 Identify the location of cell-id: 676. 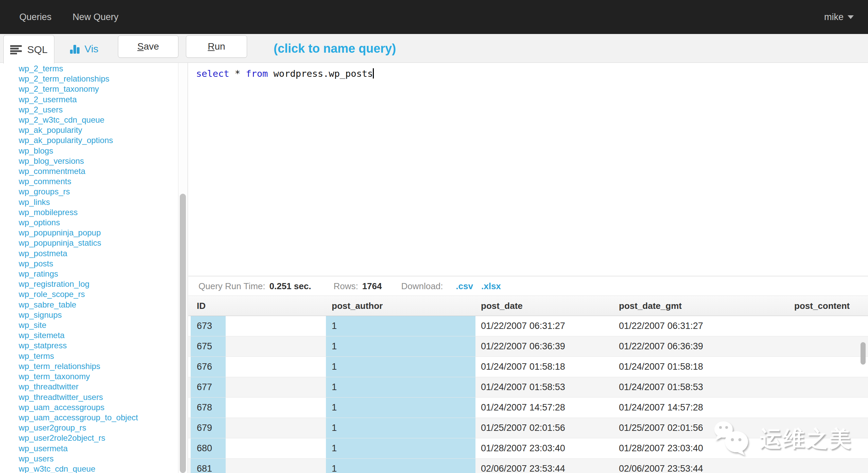
(208, 367).